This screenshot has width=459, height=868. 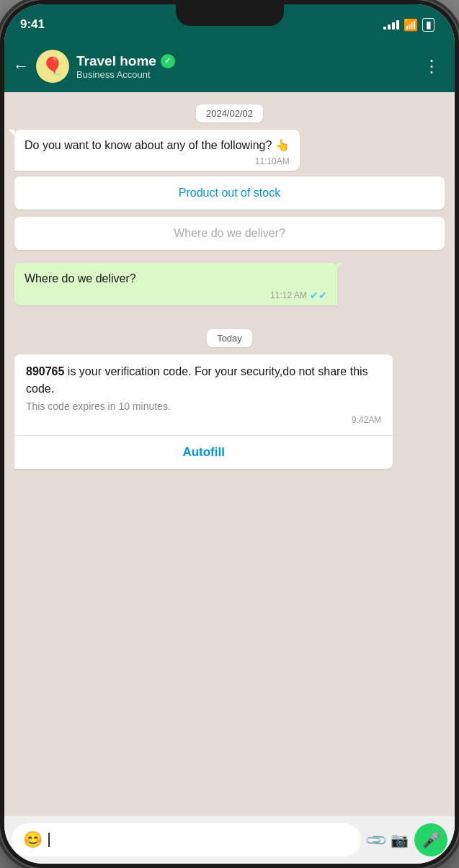 What do you see at coordinates (244, 66) in the screenshot?
I see `header-info: Travel home ✓ Business Account` at bounding box center [244, 66].